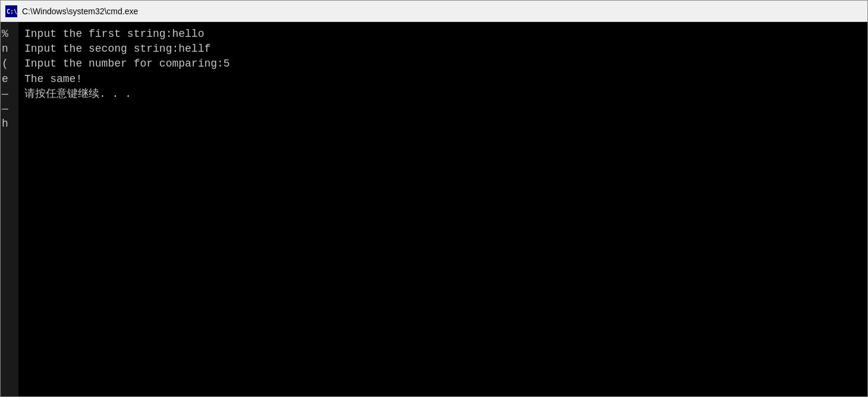  I want to click on edge-char-6: —, so click(10, 94).